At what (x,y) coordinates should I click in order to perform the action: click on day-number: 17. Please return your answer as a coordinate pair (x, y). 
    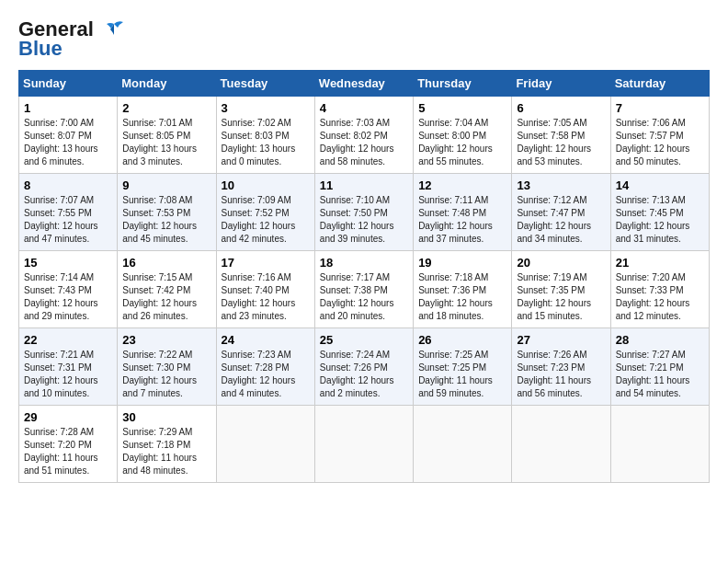
    Looking at the image, I should click on (266, 263).